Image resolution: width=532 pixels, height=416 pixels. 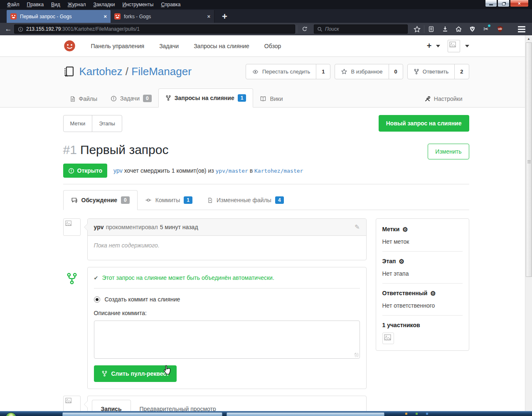 I want to click on ublock-button: UD, so click(x=500, y=29).